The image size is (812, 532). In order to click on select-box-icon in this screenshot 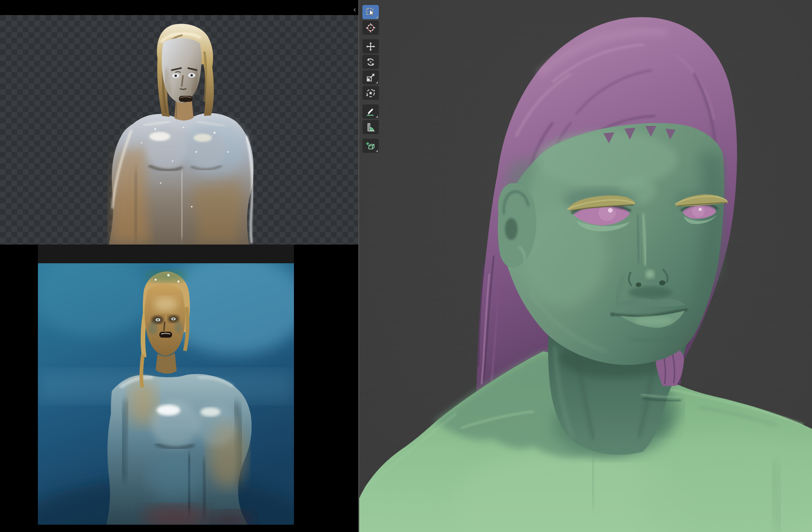, I will do `click(371, 12)`.